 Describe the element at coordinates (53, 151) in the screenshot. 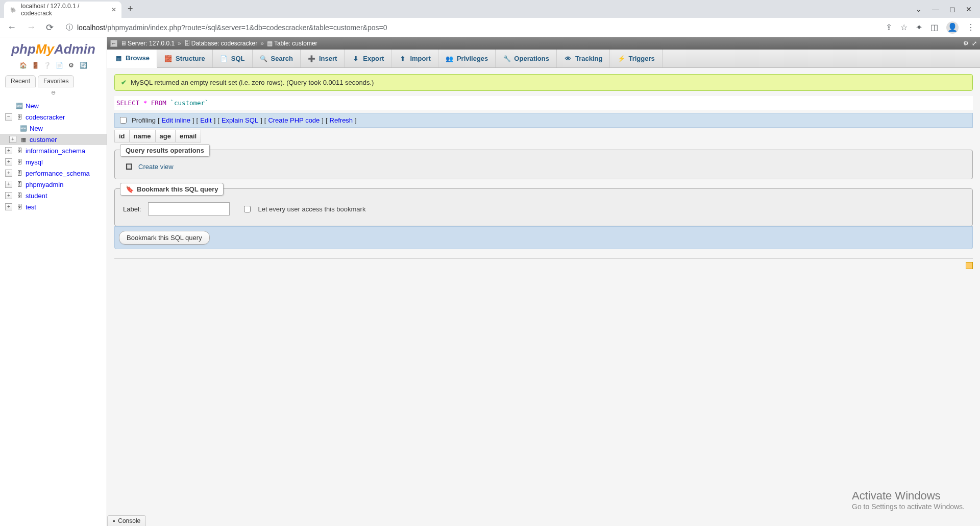

I see `tree-db-information-schema: + 🗄 information_schema` at that location.